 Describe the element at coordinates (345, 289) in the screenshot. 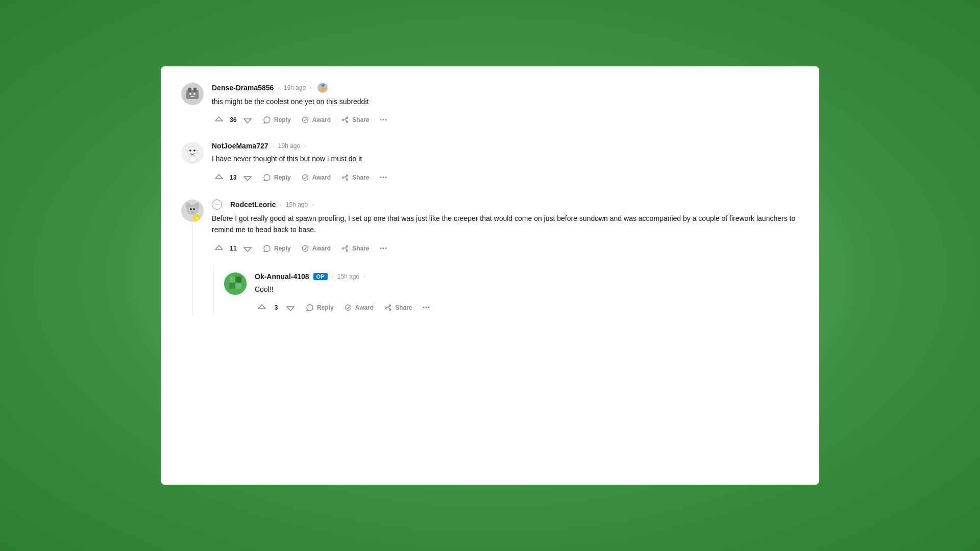

I see `comment-text: Cool!!` at that location.